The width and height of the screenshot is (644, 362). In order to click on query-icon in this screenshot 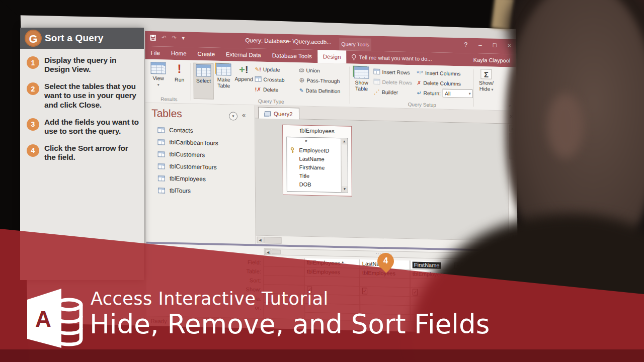, I will do `click(268, 113)`.